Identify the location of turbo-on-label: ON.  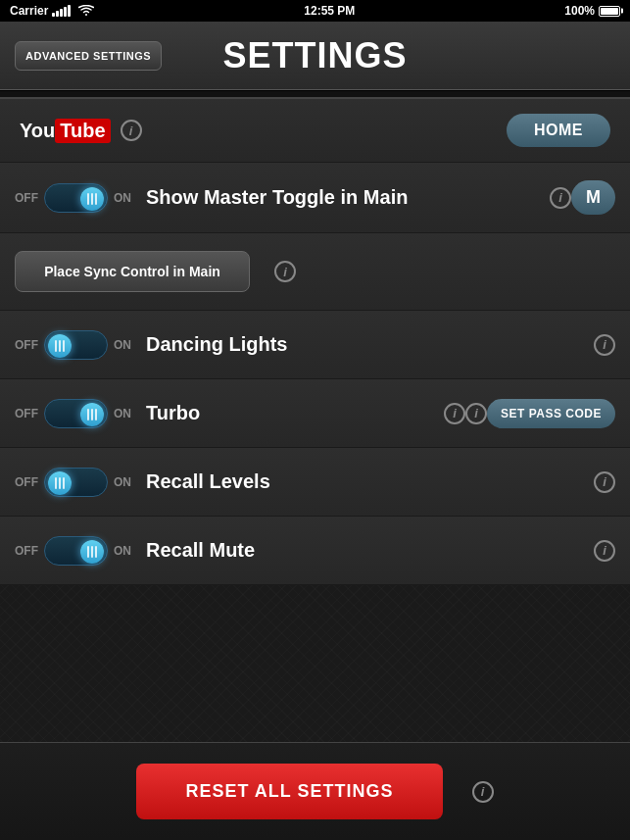
(122, 414).